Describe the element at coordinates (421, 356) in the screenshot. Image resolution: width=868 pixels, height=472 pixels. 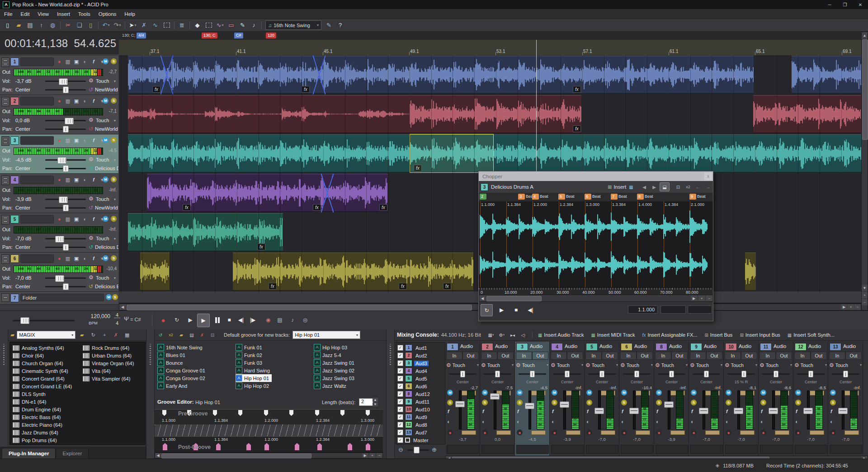
I see `channel-name: Aud2` at that location.